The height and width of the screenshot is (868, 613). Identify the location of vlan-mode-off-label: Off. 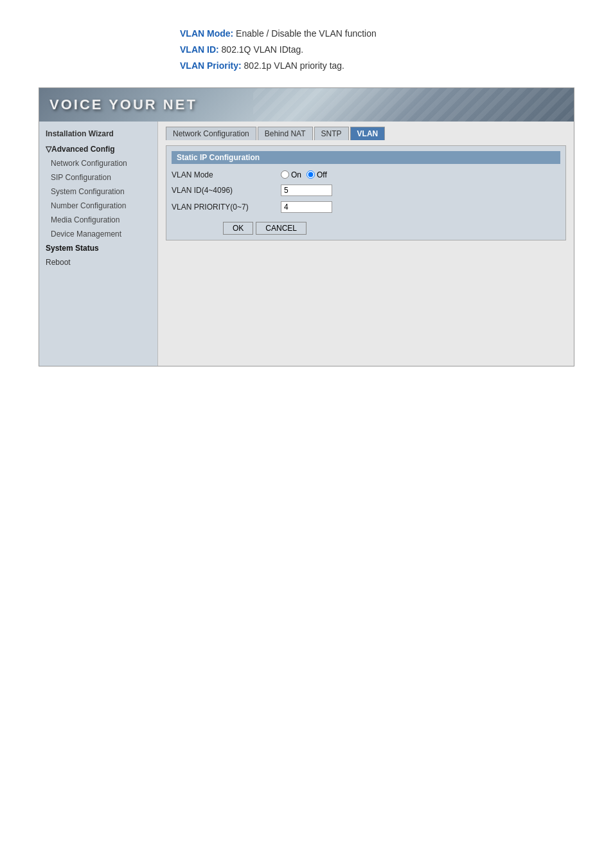
(317, 175).